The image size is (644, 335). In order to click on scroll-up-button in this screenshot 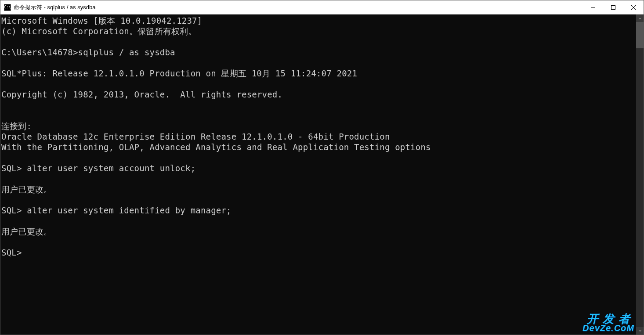, I will do `click(640, 18)`.